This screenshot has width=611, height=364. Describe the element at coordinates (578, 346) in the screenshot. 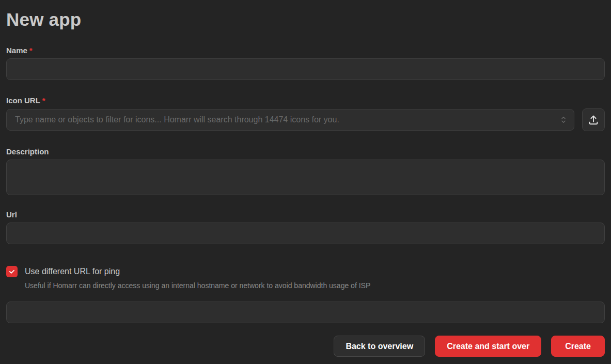

I see `create-button: Create` at that location.